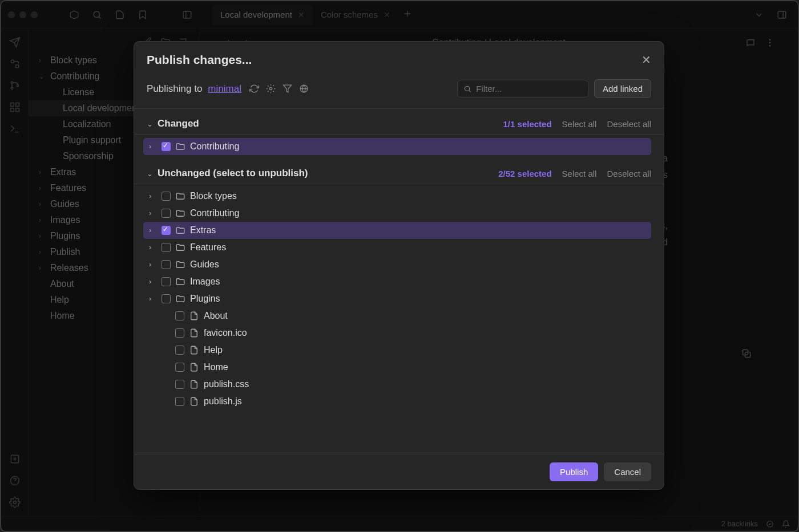  Describe the element at coordinates (397, 350) in the screenshot. I see `tree-file-row: ›Help` at that location.